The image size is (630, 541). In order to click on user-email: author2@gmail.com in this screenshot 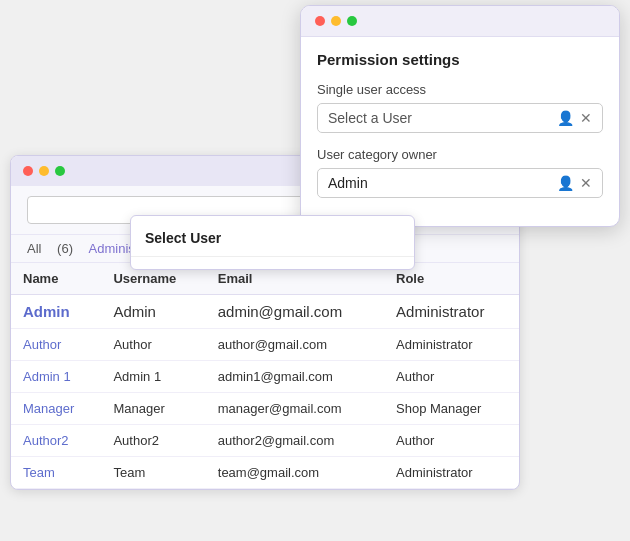, I will do `click(295, 441)`.